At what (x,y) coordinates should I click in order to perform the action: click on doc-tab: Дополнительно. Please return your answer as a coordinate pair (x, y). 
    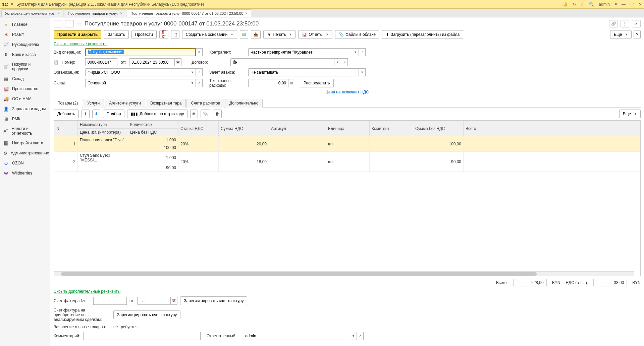
    Looking at the image, I should click on (244, 103).